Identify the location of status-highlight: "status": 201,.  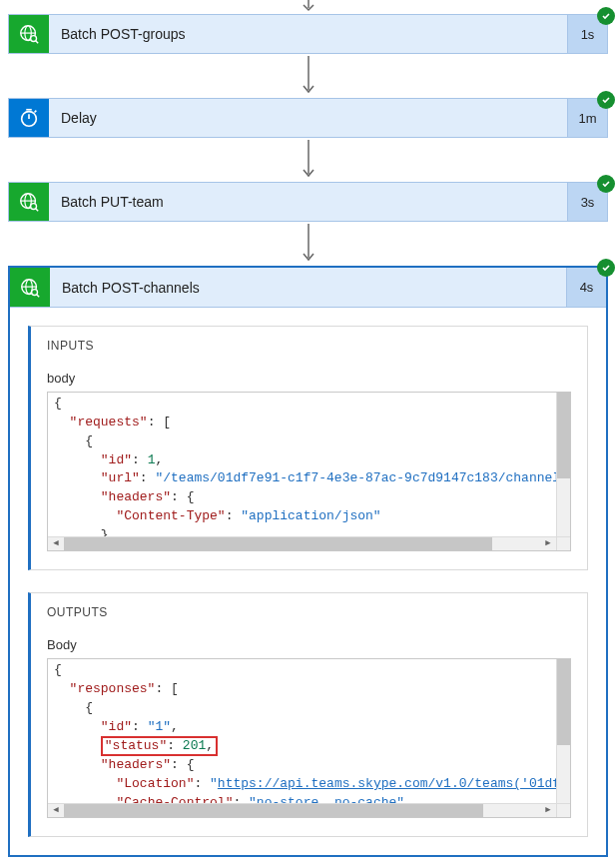
(160, 746).